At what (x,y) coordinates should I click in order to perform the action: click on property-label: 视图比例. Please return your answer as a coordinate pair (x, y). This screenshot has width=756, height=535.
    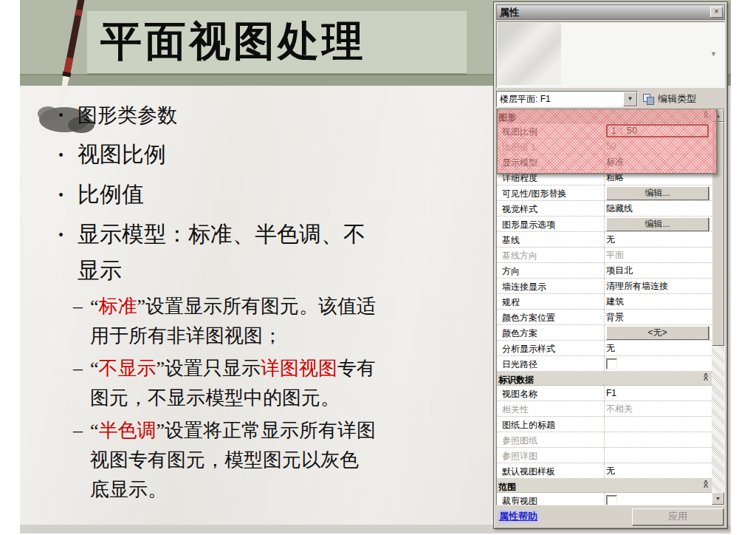
    Looking at the image, I should click on (551, 131).